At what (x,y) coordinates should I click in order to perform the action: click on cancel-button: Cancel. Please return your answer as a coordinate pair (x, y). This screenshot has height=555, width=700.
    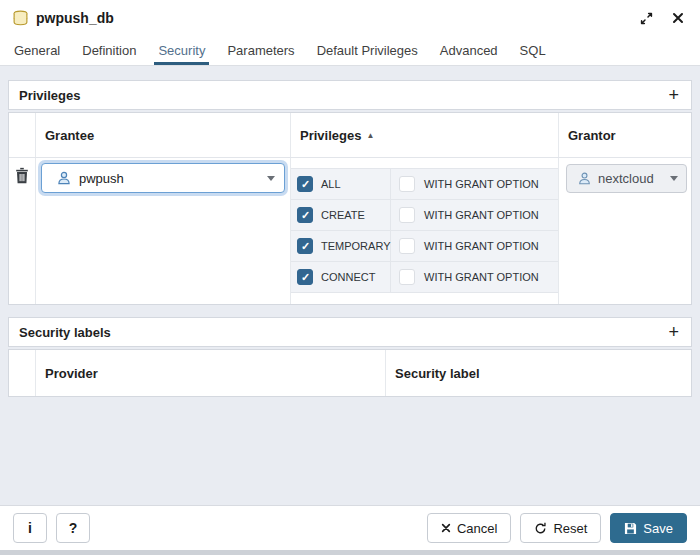
    Looking at the image, I should click on (469, 528).